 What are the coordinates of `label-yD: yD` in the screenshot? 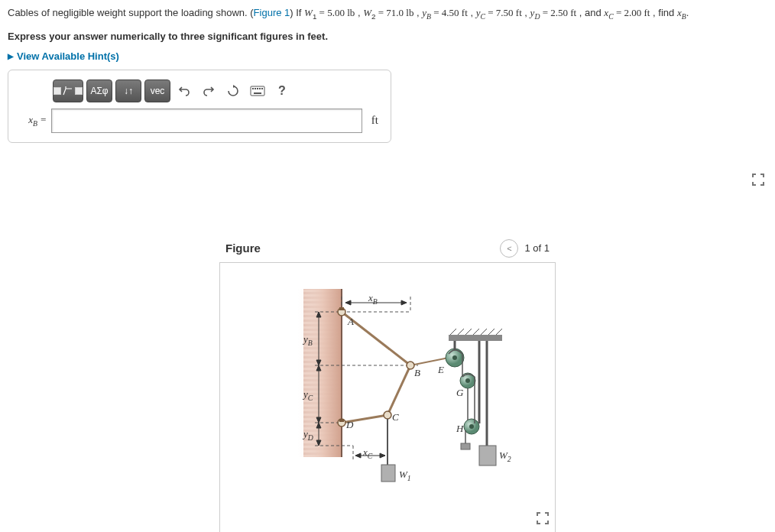 It's located at (309, 435).